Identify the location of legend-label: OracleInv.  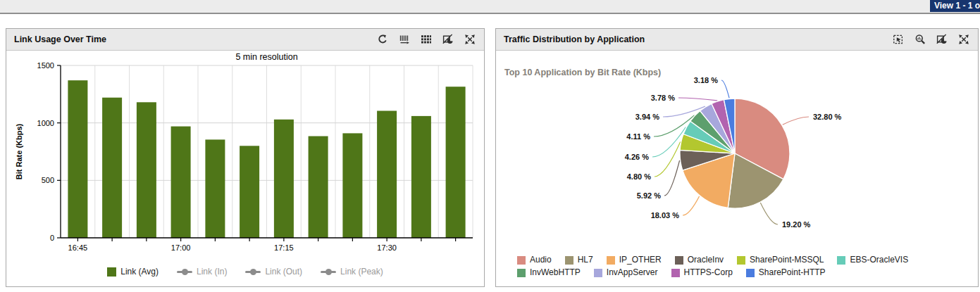
(706, 260).